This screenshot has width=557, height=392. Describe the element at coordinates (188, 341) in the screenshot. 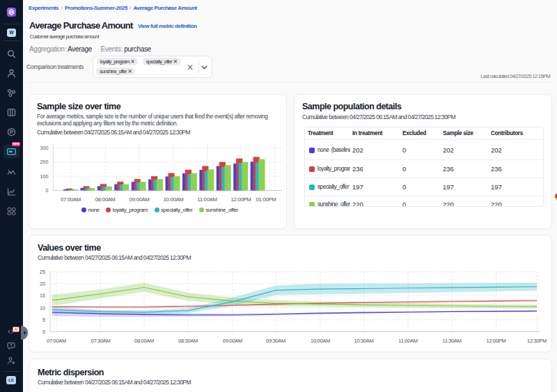

I see `svg-text: 08:30AM` at that location.